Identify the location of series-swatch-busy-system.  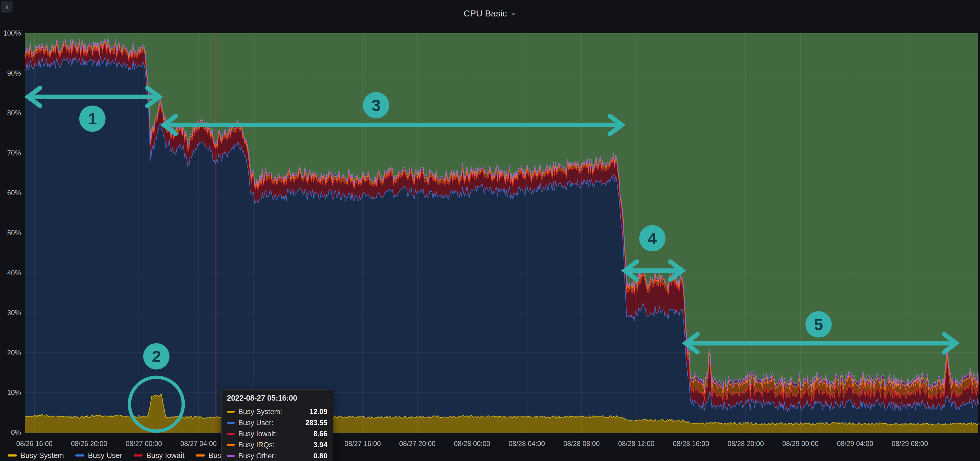
(231, 412).